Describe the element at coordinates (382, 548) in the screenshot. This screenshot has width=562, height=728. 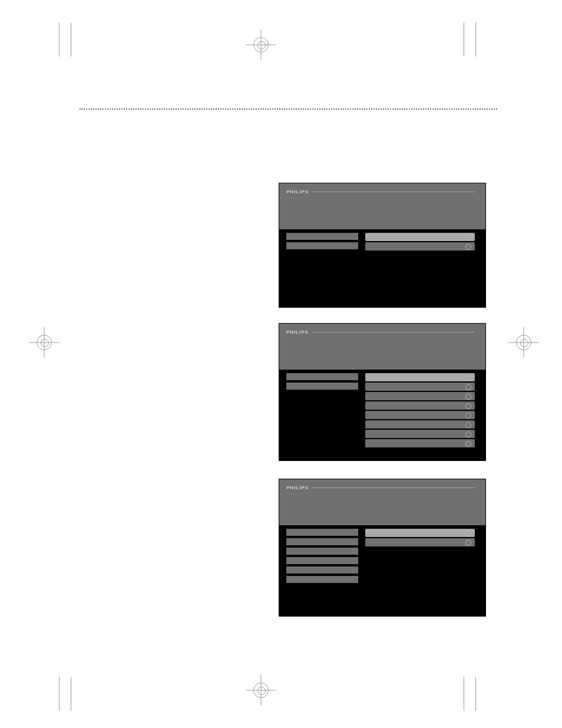
I see `tv-screenshot-3: PHILIPS` at that location.